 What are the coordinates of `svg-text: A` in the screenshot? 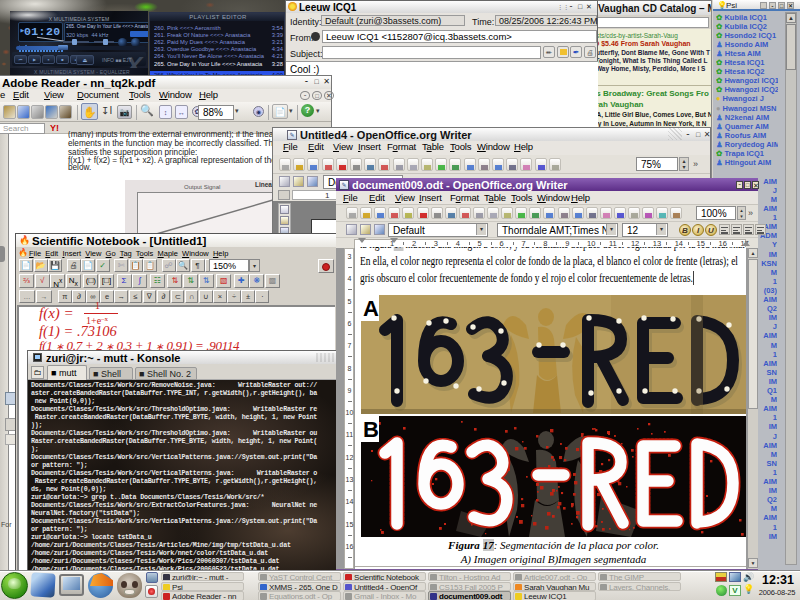 It's located at (371, 308).